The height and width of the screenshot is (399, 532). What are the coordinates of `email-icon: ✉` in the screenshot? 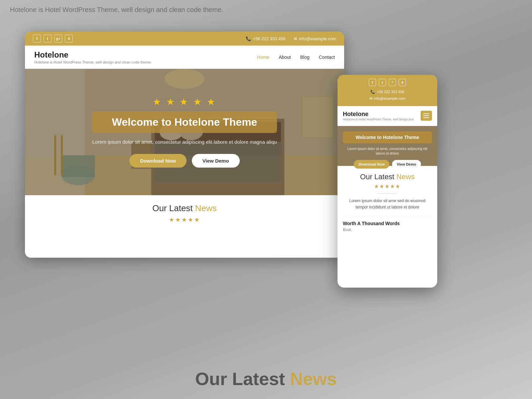 It's located at (295, 39).